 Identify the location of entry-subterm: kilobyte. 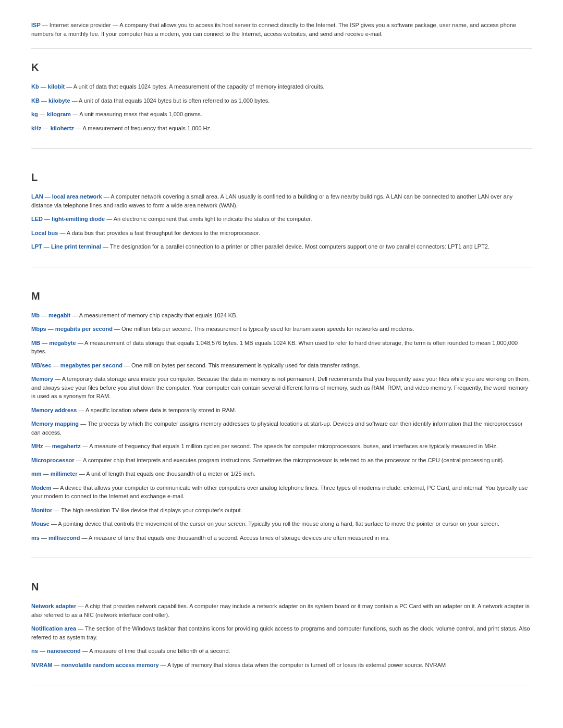
(59, 101).